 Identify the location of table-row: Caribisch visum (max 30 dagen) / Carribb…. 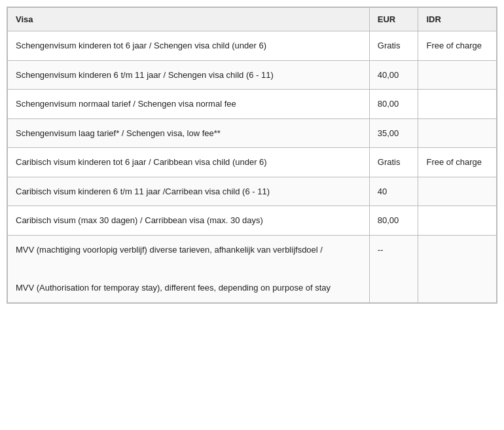
(253, 221).